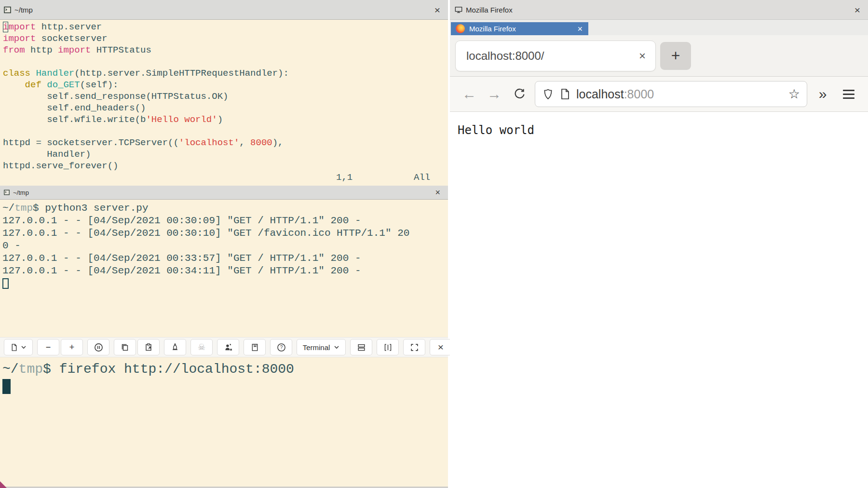 This screenshot has width=868, height=488. Describe the element at coordinates (225, 246) in the screenshot. I see `server-log-output: ~/tmp$ python3 server.py127.0.0.1 - - [0…` at that location.